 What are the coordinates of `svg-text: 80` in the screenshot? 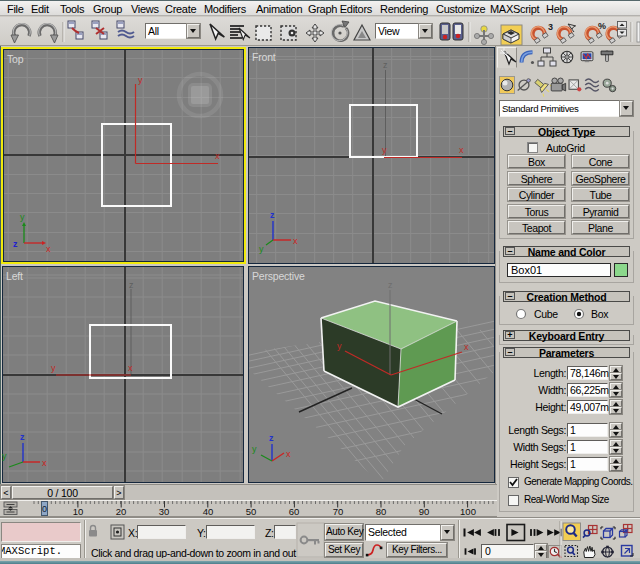 It's located at (382, 512).